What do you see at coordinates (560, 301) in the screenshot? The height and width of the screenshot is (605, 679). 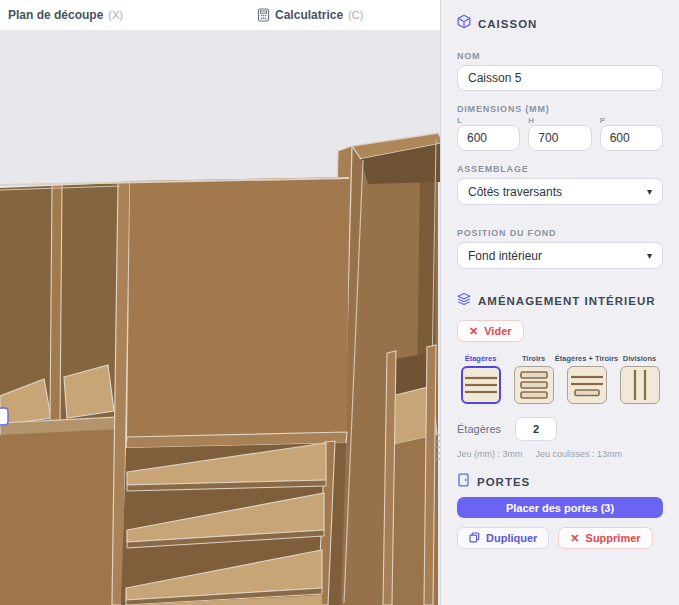 I see `amenagement-section-header: AMÉNAGEMENT INTÉRIEUR` at bounding box center [560, 301].